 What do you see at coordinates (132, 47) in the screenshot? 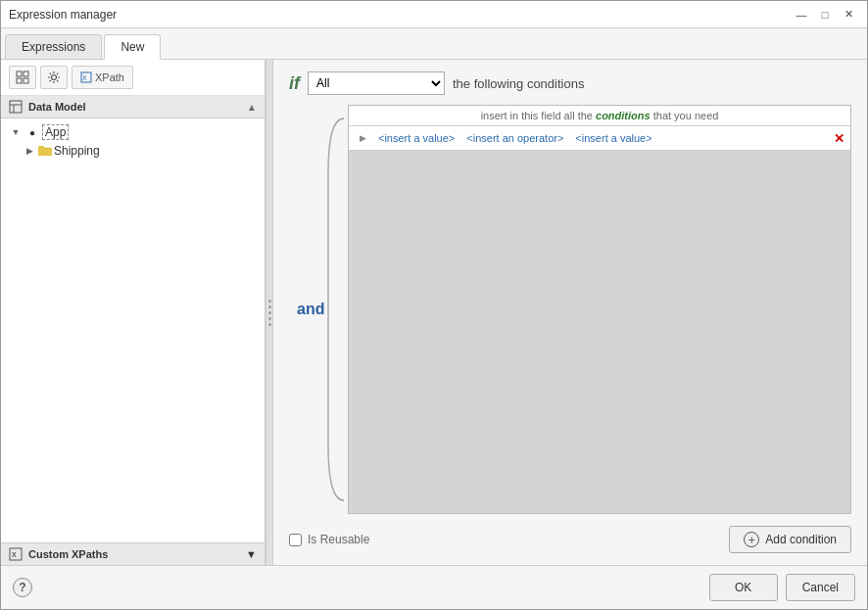
I see `tab-new: New` at bounding box center [132, 47].